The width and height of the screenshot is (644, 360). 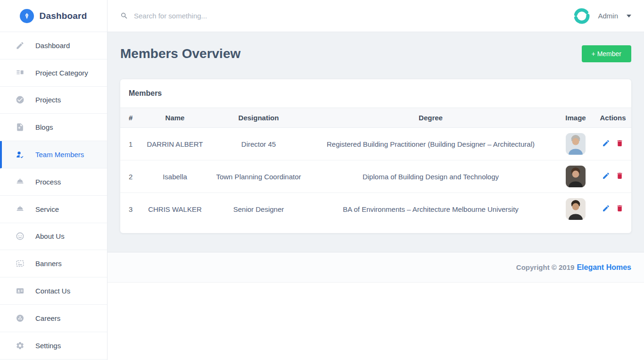 What do you see at coordinates (20, 127) in the screenshot?
I see `file-plus-icon` at bounding box center [20, 127].